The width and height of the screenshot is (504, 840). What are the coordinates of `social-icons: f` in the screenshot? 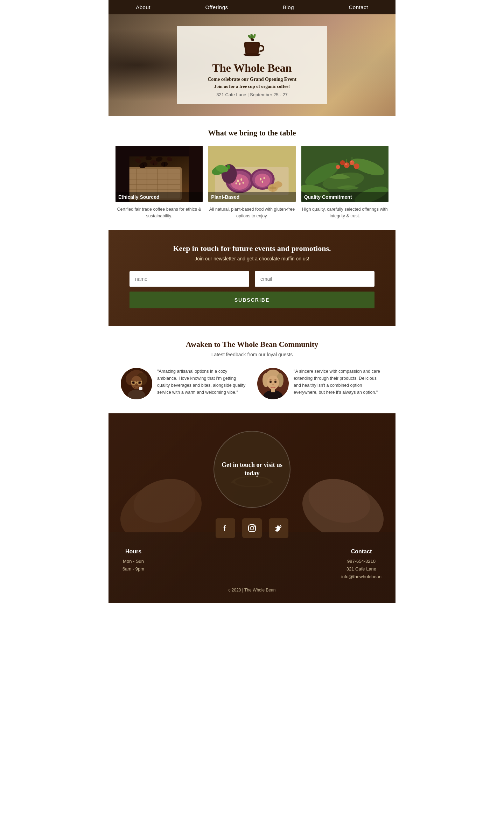 It's located at (252, 528).